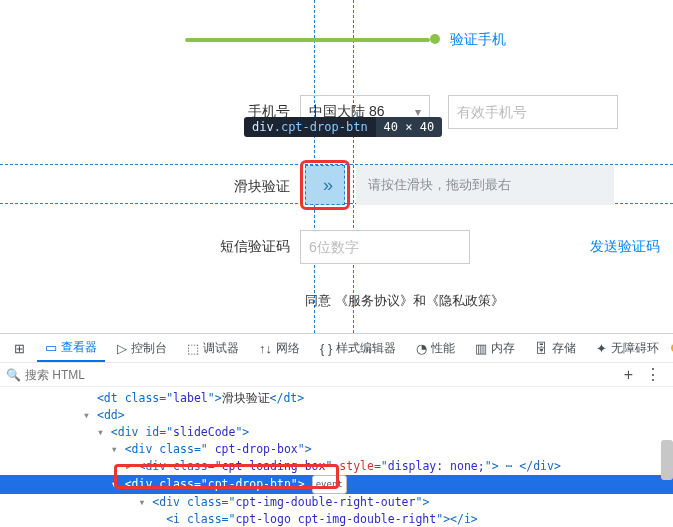 The height and width of the screenshot is (527, 673). What do you see at coordinates (14, 375) in the screenshot?
I see `search-icon: 🔍` at bounding box center [14, 375].